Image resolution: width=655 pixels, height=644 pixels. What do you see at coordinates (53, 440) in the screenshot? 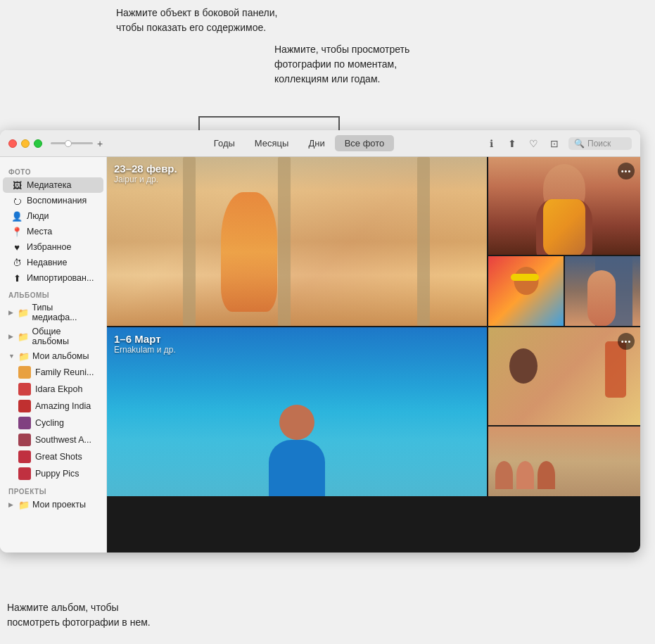
I see `sidebar-item-southwest: Southwest A...` at bounding box center [53, 440].